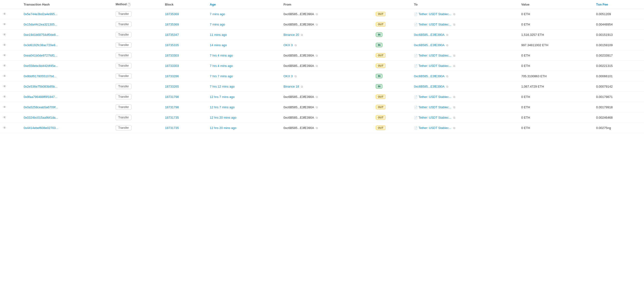 This screenshot has height=296, width=644. I want to click on col-header-method: Method?, so click(138, 5).